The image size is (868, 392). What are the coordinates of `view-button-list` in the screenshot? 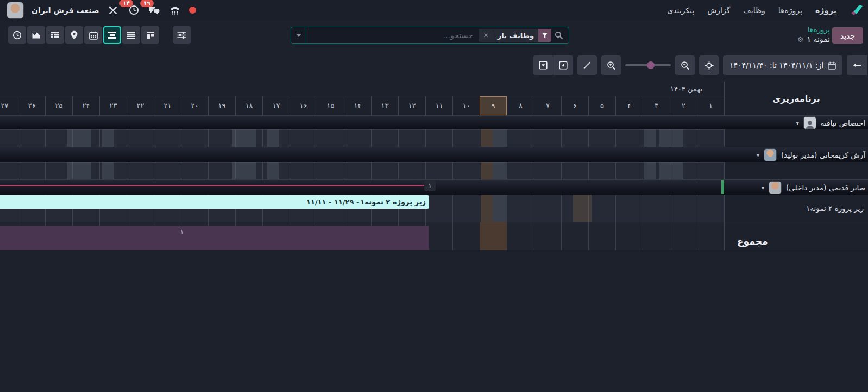 It's located at (131, 35).